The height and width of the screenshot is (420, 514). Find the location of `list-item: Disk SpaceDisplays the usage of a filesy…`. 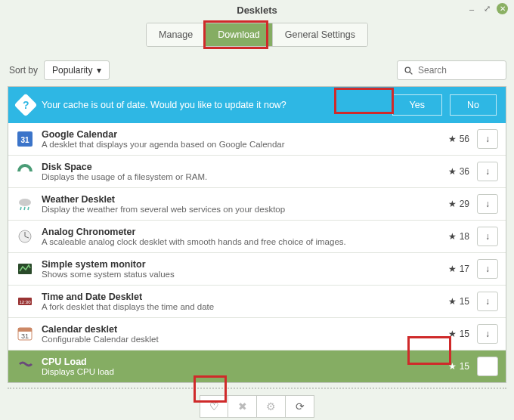

list-item: Disk SpaceDisplays the usage of a filesy… is located at coordinates (257, 172).